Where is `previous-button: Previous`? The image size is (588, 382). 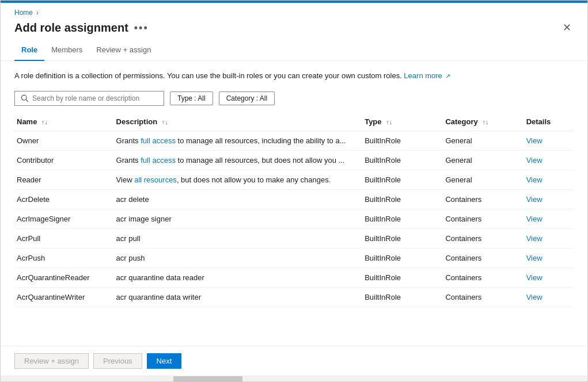
previous-button: Previous is located at coordinates (117, 361).